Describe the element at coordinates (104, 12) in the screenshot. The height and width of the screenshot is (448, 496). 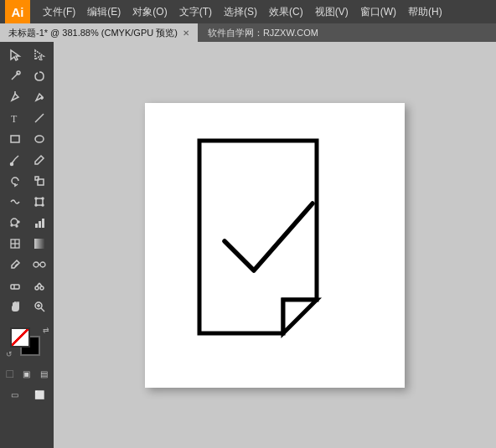
I see `menu-edit: 编辑(E)` at that location.